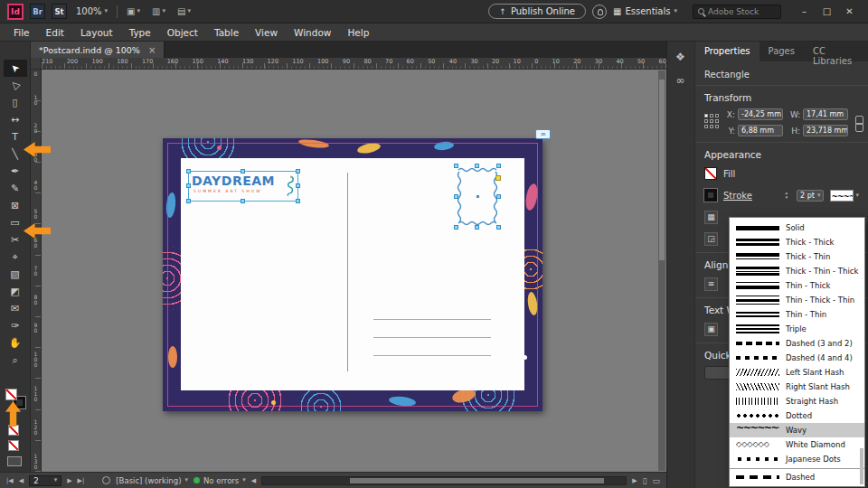  What do you see at coordinates (826, 11) in the screenshot?
I see `restore-button: □` at bounding box center [826, 11].